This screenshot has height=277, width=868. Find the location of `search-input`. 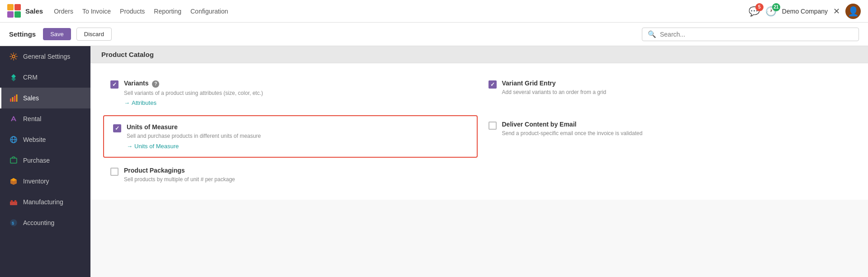

search-input is located at coordinates (756, 34).